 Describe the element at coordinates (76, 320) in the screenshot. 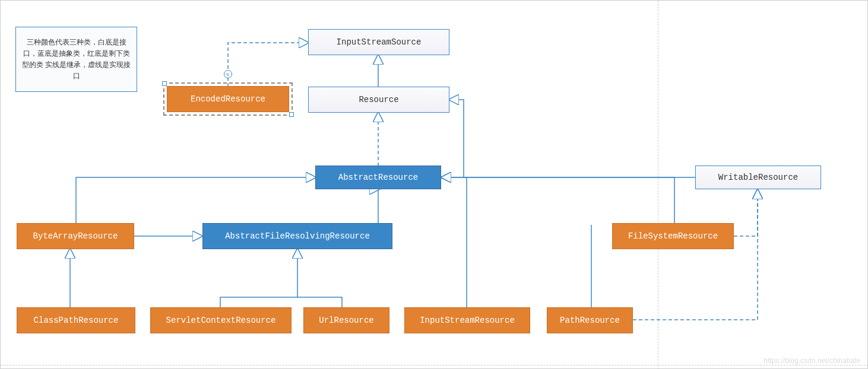

I see `node-label: ClassPathResource` at that location.